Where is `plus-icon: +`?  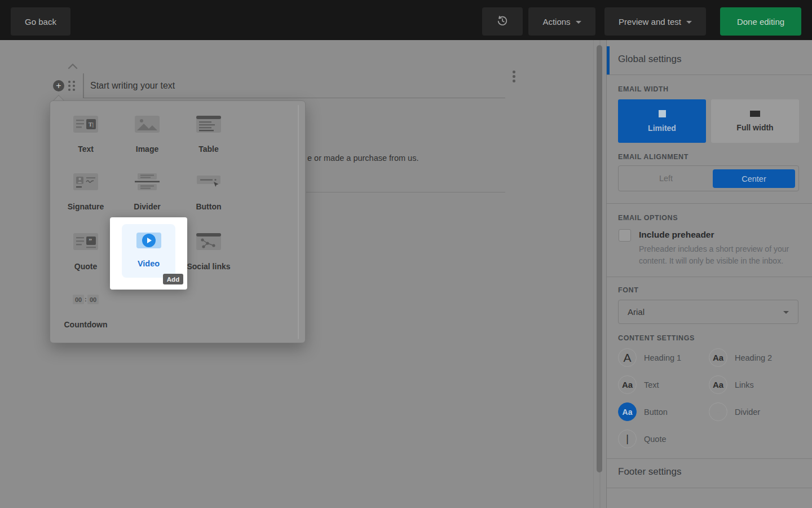 plus-icon: + is located at coordinates (59, 86).